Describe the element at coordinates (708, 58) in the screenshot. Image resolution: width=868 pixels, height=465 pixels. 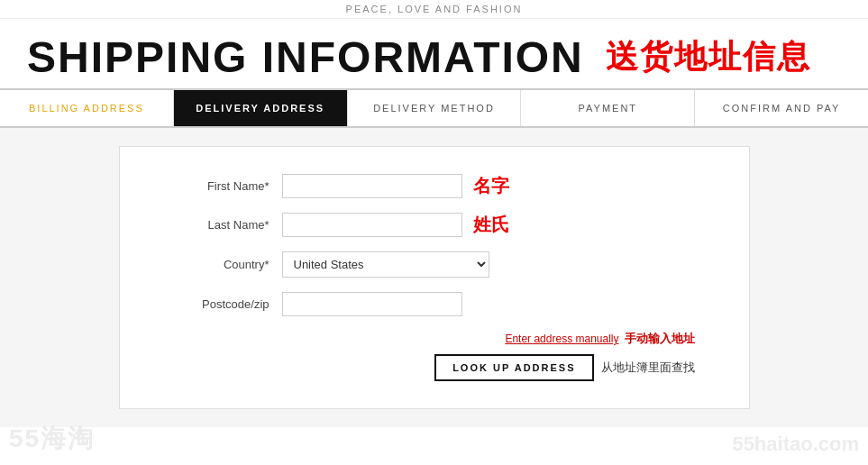
I see `page-title-chinese: 送货地址信息` at that location.